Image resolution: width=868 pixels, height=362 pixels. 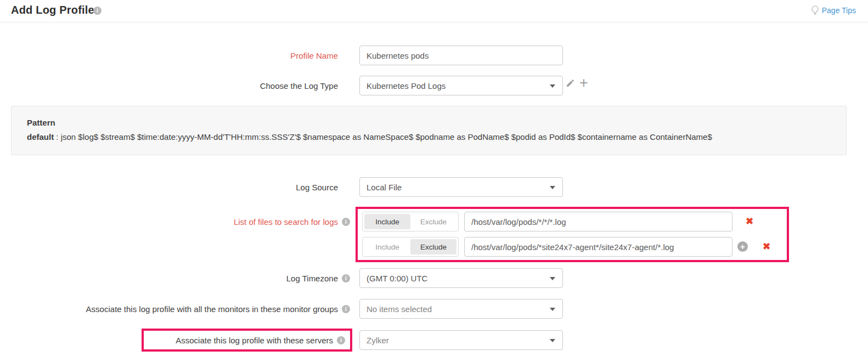 I want to click on pattern-value: : json $log$ $stream$ $time:date:yyyy-MM…, so click(x=384, y=137).